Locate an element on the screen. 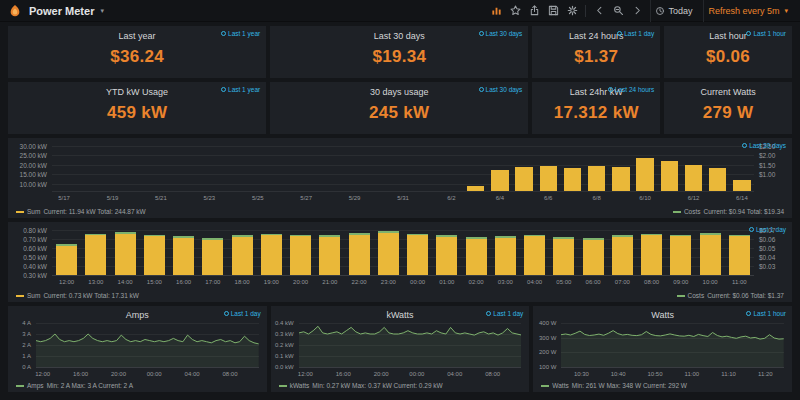 Image resolution: width=800 pixels, height=400 pixels. stat-value: $36.24 is located at coordinates (137, 57).